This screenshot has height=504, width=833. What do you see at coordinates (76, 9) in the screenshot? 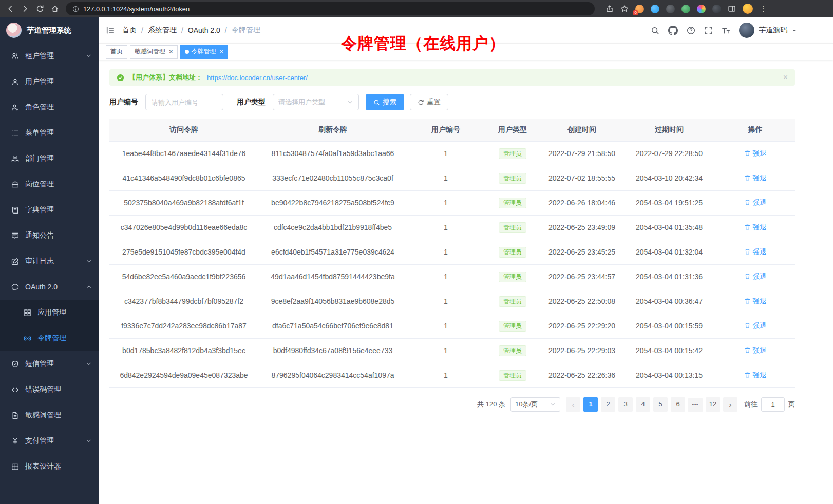
I see `site-info-icon` at bounding box center [76, 9].